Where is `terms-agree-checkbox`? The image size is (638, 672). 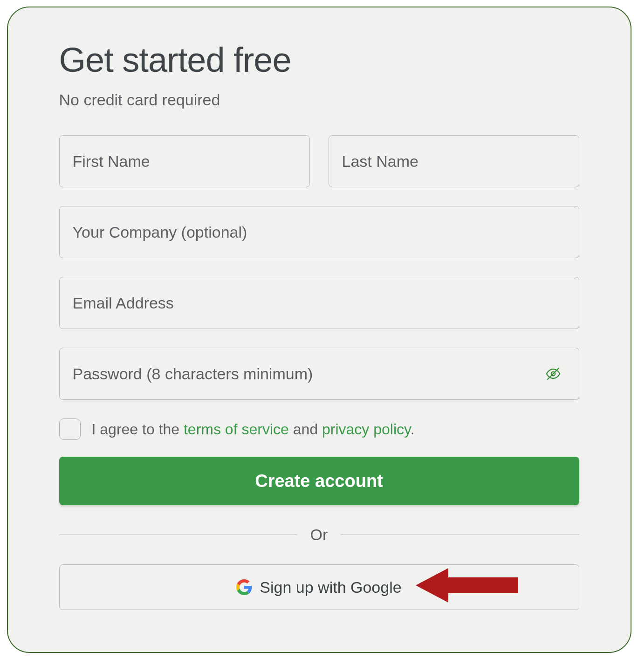 terms-agree-checkbox is located at coordinates (70, 429).